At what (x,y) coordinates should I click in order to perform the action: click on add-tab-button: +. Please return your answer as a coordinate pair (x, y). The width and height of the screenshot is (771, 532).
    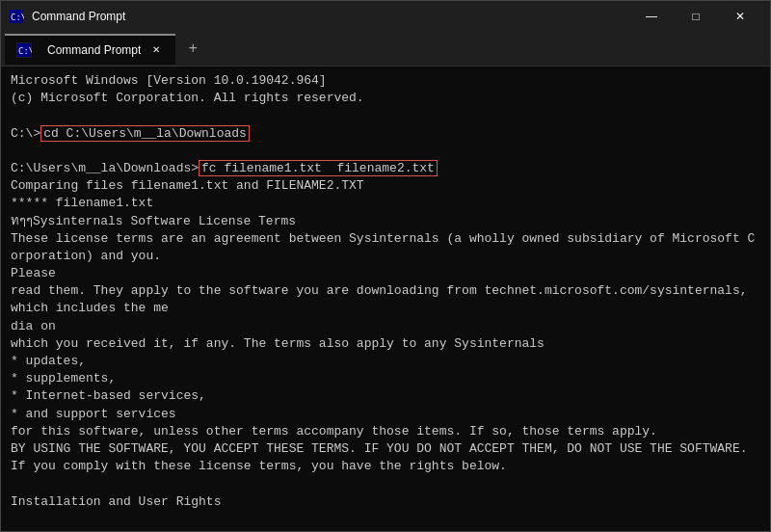
    Looking at the image, I should click on (193, 49).